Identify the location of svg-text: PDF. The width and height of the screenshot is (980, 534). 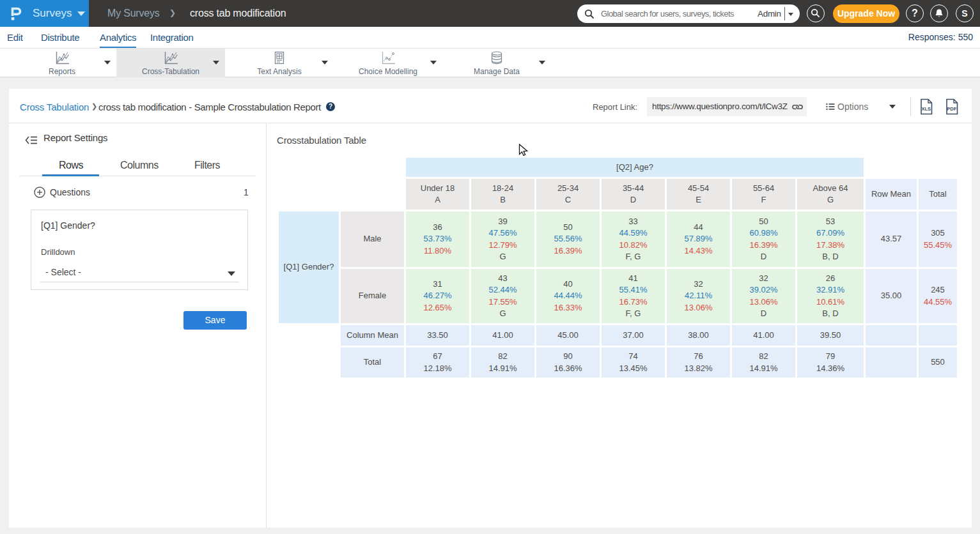
(951, 109).